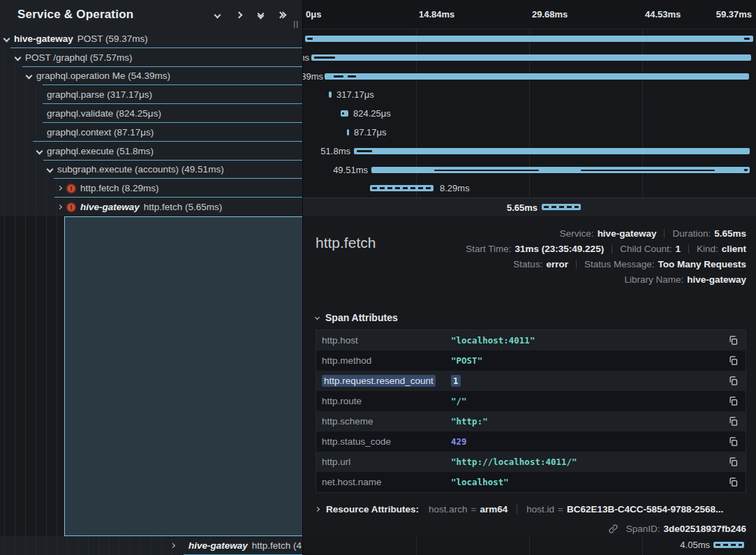 This screenshot has width=756, height=555. What do you see at coordinates (613, 529) in the screenshot?
I see `link-icon` at bounding box center [613, 529].